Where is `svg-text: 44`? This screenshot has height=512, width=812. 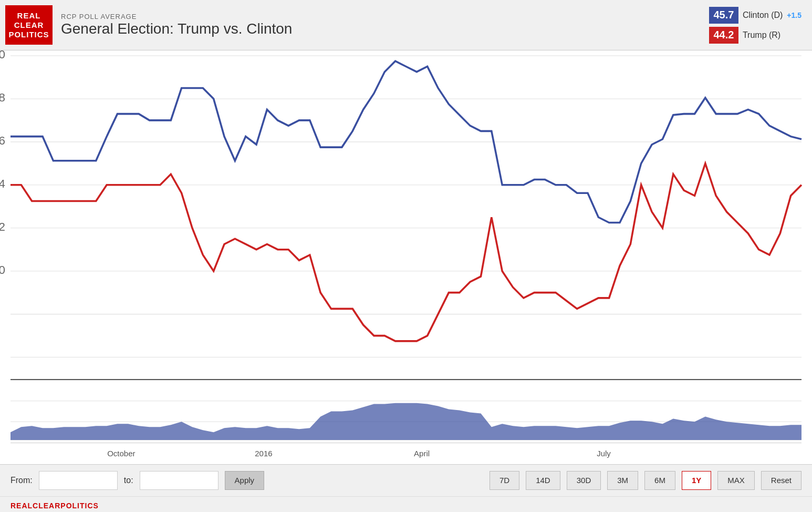 svg-text: 44 is located at coordinates (3, 184).